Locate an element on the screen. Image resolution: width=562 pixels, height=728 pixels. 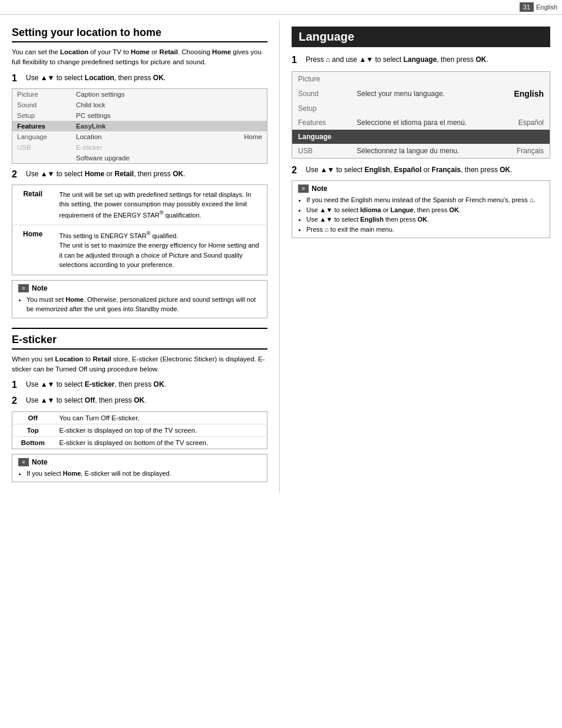
esticker-bottom-desc: E-sticker is displayed on bottom of the … is located at coordinates (160, 442).